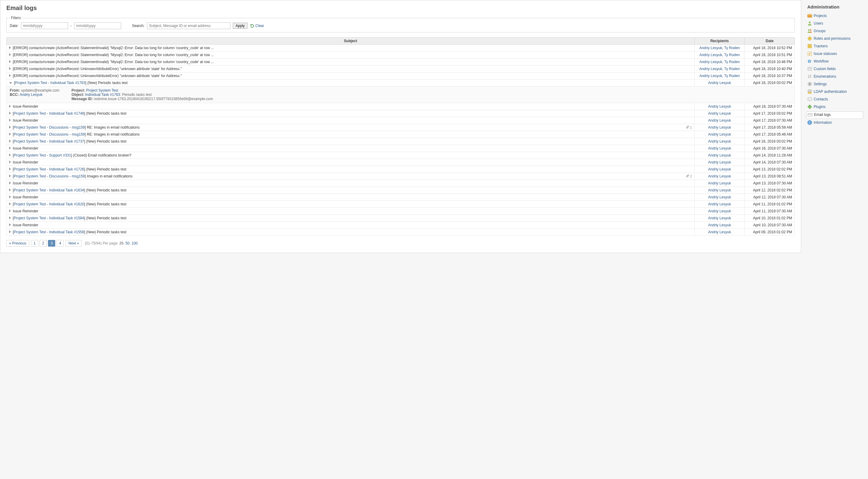  Describe the element at coordinates (67, 204) in the screenshot. I see `task-link: Individual Task #1620` at that location.